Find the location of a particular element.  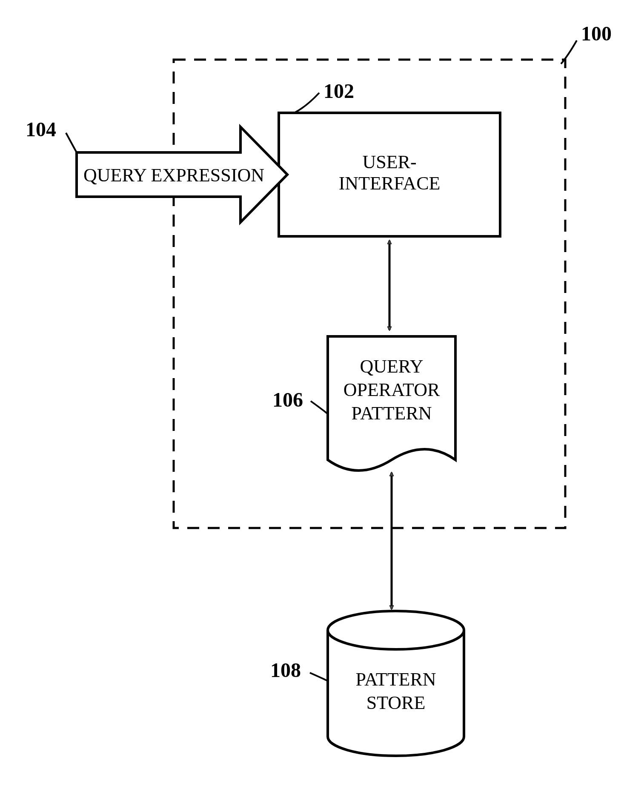

store-label-1: PATTERN is located at coordinates (396, 680).